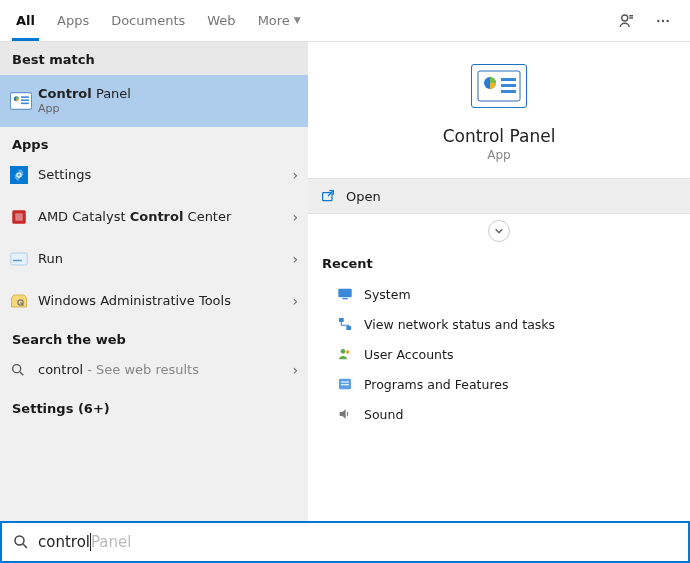 The image size is (690, 563). Describe the element at coordinates (154, 58) in the screenshot. I see `best-match-header: Best match` at that location.